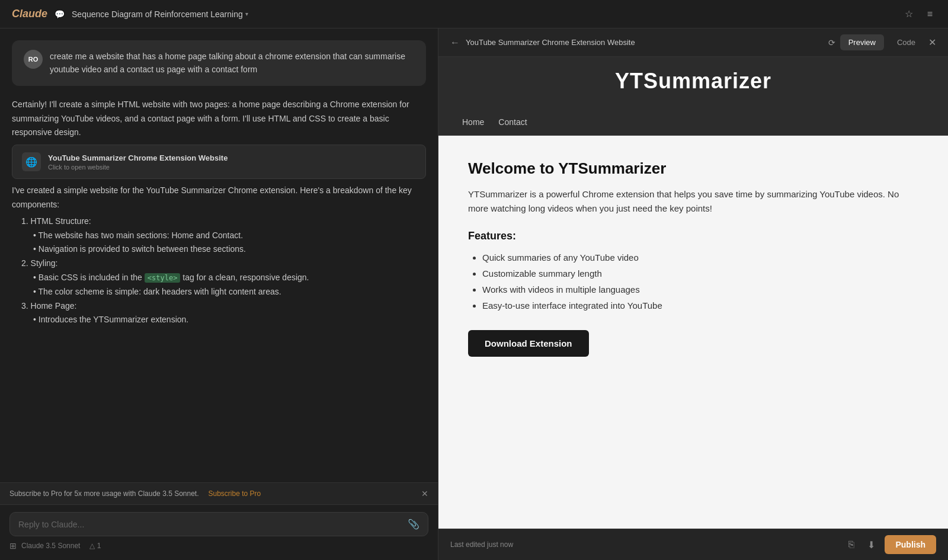 Image resolution: width=948 pixels, height=560 pixels. Describe the element at coordinates (871, 545) in the screenshot. I see `download-icon: ⬇` at that location.